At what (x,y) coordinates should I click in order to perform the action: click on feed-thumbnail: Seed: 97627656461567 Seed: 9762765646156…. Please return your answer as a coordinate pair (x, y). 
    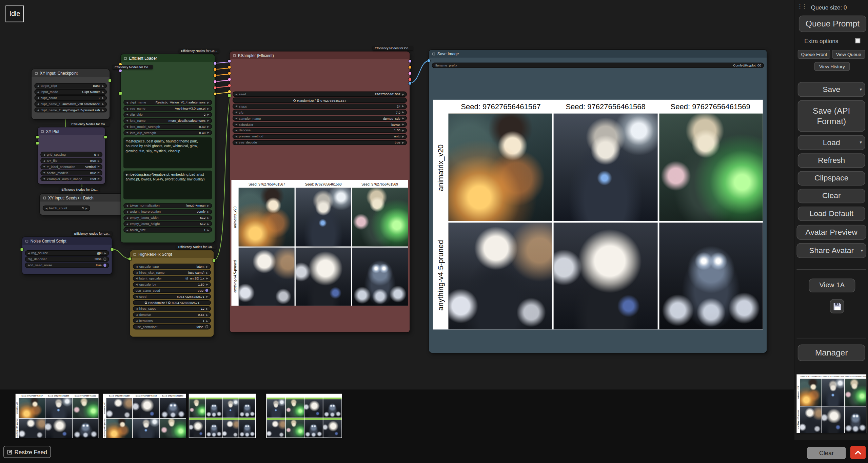
    Looking at the image, I should click on (57, 416).